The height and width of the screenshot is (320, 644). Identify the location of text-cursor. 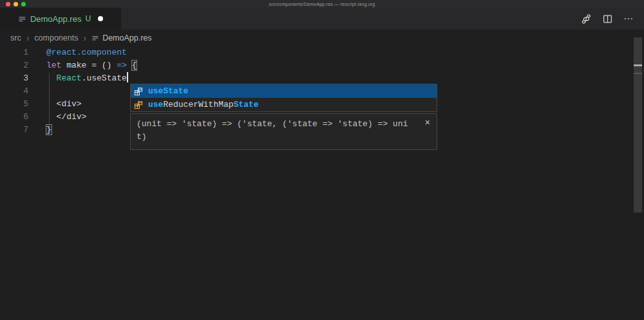
(128, 77).